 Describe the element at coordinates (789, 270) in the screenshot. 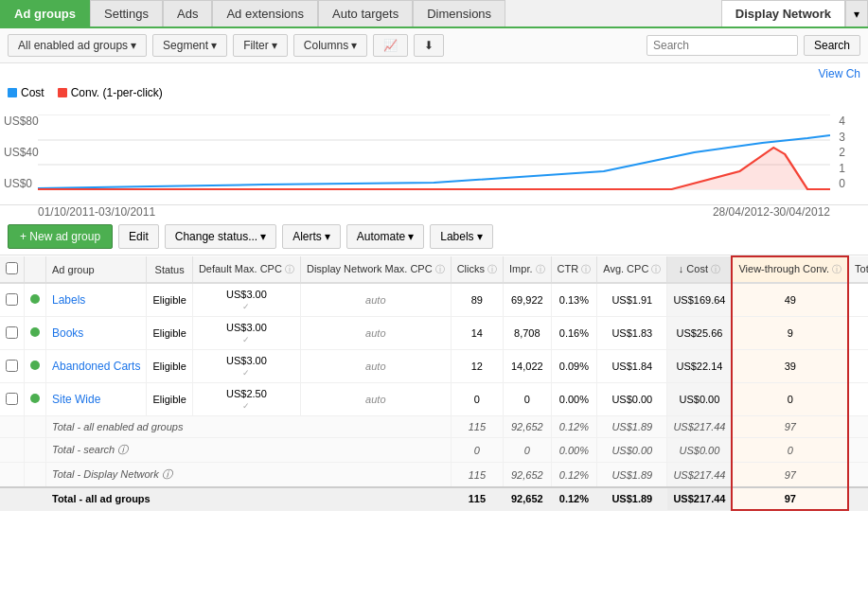

I see `view-through-header: View-through Conv. ⓘ` at that location.